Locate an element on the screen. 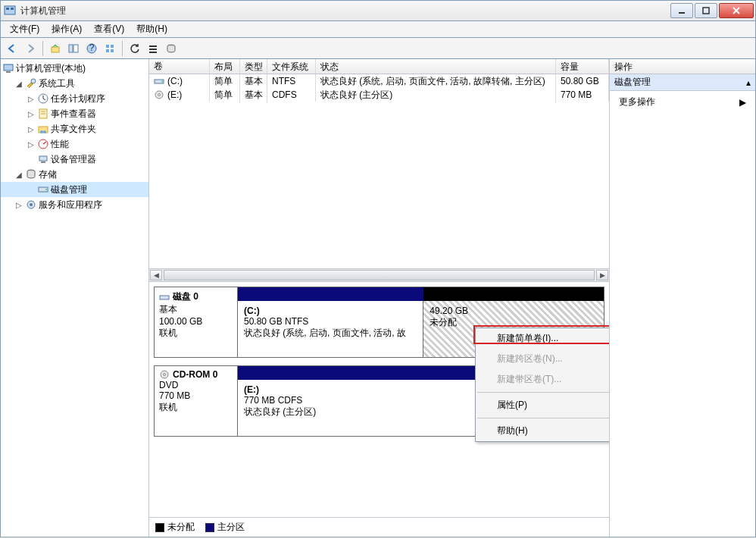 The image size is (756, 539). legend: 未分配 主分区 is located at coordinates (379, 527).